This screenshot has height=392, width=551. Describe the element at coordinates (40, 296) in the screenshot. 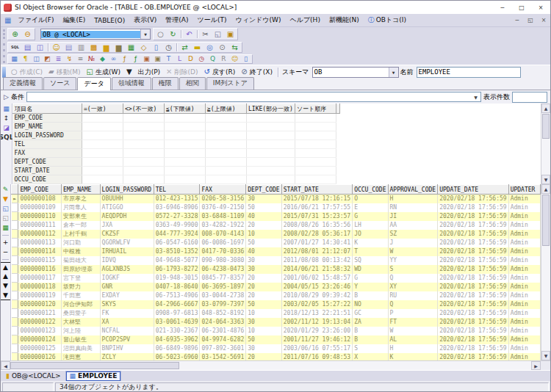

I see `data-cell: 0000000119` at that location.